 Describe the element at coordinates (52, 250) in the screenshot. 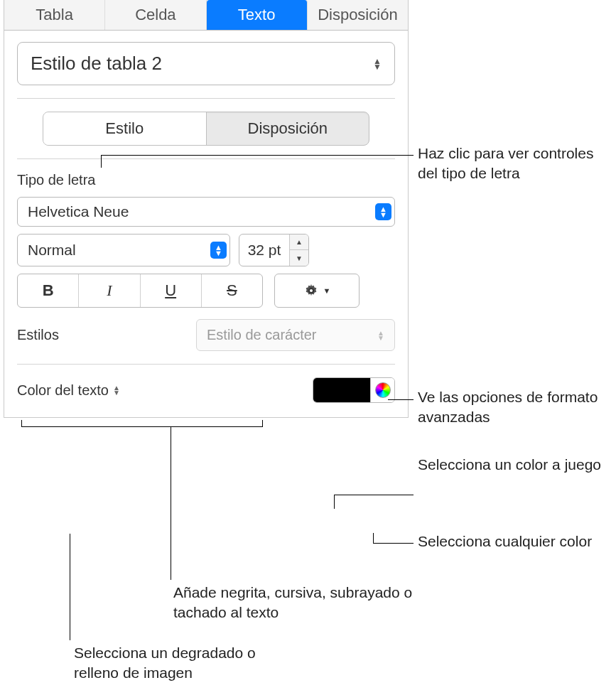

I see `font-weight-value: Normal` at that location.